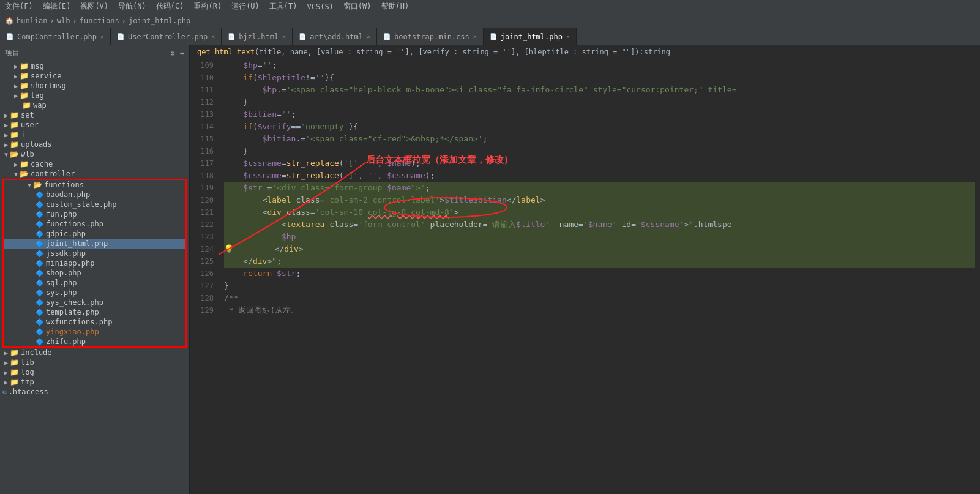 This screenshot has width=980, height=494. I want to click on sidebar-item-custom-state: 🔷 custom_state.php, so click(94, 204).